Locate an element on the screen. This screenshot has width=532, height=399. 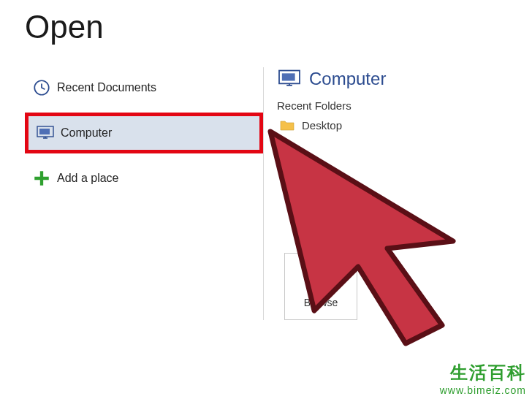
folder-open-icon is located at coordinates (321, 278).